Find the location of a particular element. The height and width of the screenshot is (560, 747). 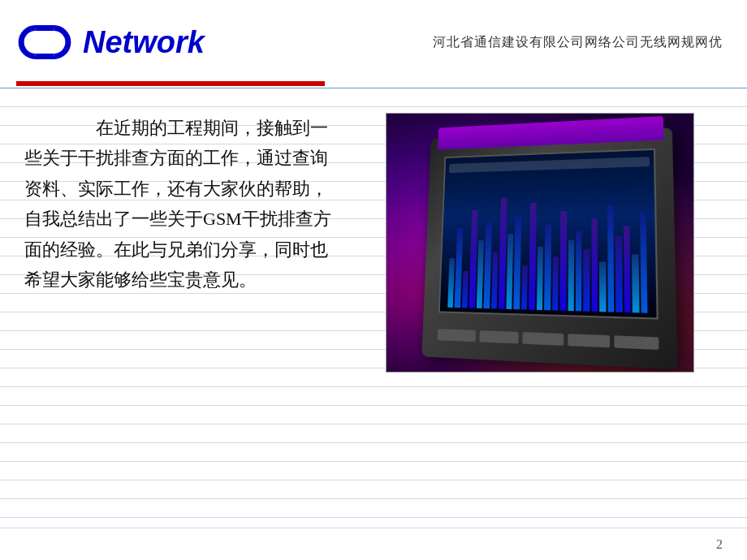

main-text: 在近期的工程期间，接触到一些关于干扰排查方面的工作，通过查询资料、实际工作，还有… is located at coordinates (179, 204).